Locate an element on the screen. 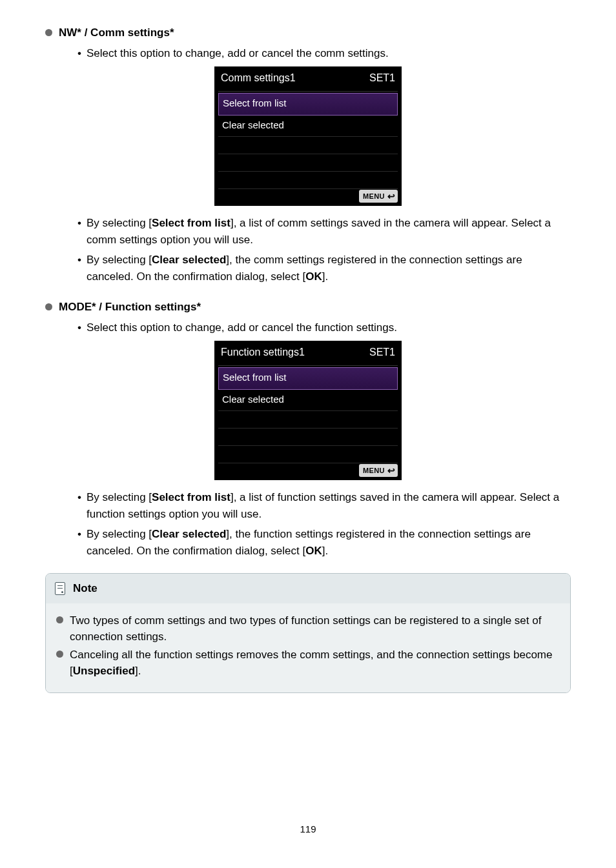 The width and height of the screenshot is (616, 868). note-item: Canceling all the function settings remo… is located at coordinates (308, 663).